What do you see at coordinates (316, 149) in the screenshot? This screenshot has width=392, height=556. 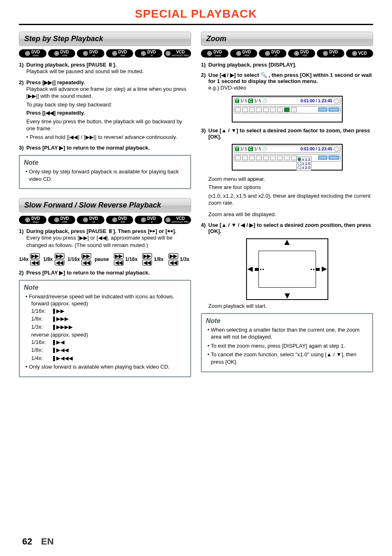 I see `osd-time: 0:01:00 / 1:23:45` at bounding box center [316, 149].